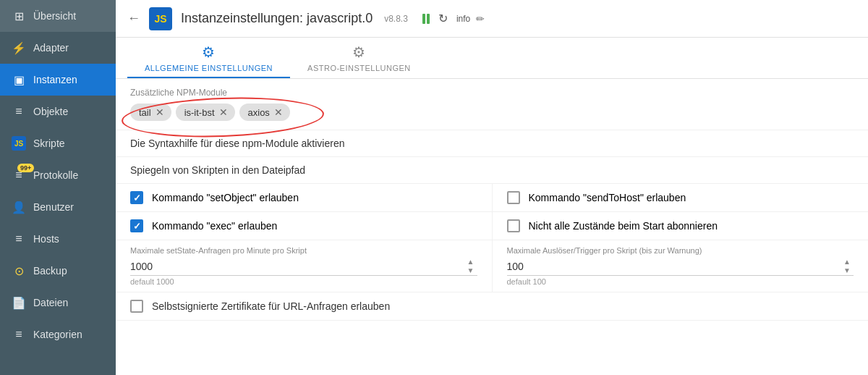 This screenshot has height=375, width=868. Describe the element at coordinates (492, 198) in the screenshot. I see `row-setobject-sendtohost: ✓ Kommando "setObject" erlauben Kommando…` at that location.